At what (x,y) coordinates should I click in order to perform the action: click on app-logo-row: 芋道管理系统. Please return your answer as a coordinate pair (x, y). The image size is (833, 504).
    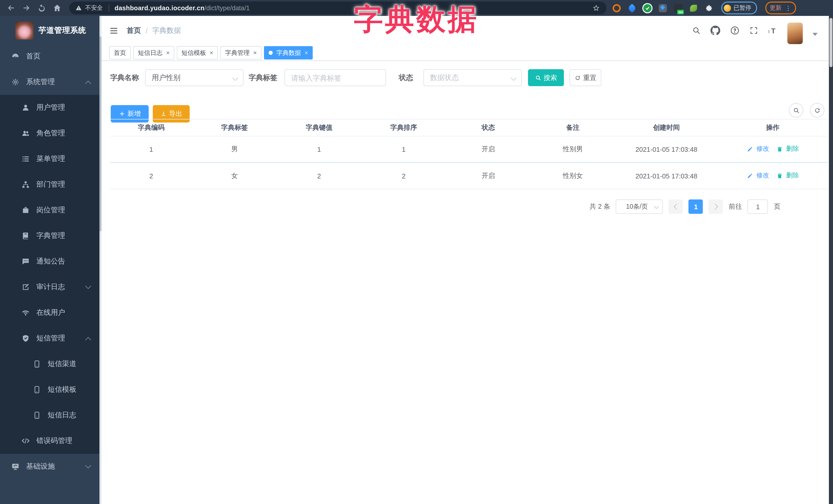
    Looking at the image, I should click on (51, 30).